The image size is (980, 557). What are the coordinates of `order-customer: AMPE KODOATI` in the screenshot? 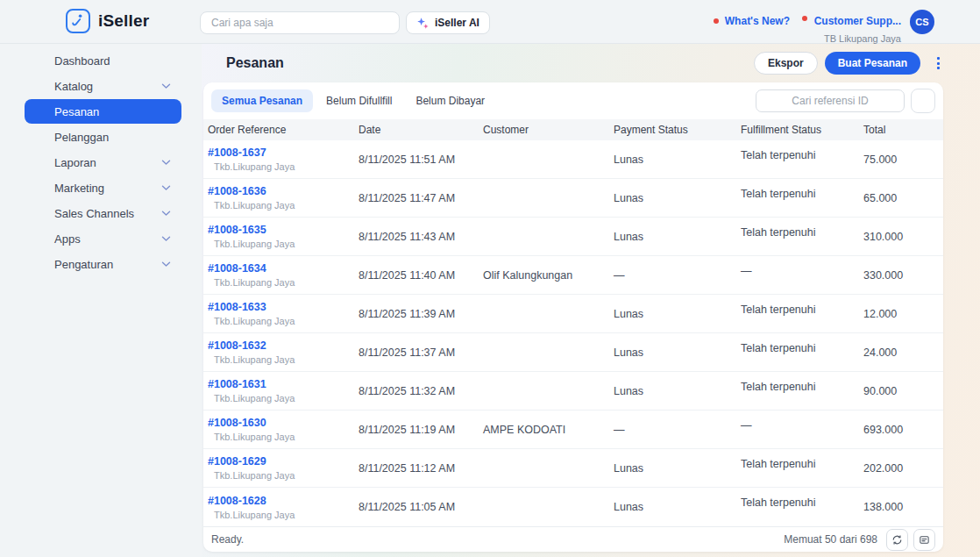 It's located at (549, 430).